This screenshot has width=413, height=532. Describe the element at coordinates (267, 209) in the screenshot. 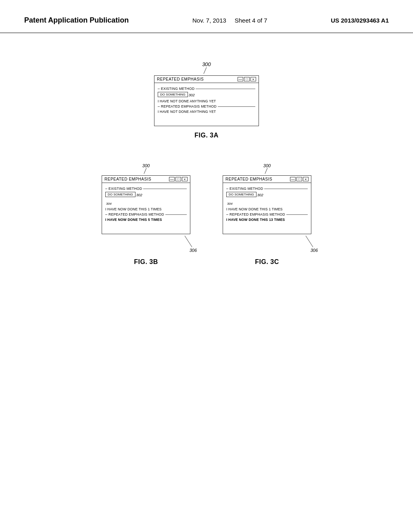

I see `fig3c-status-existing: I HAVE NOW DONE THIS 1 TIMES` at that location.